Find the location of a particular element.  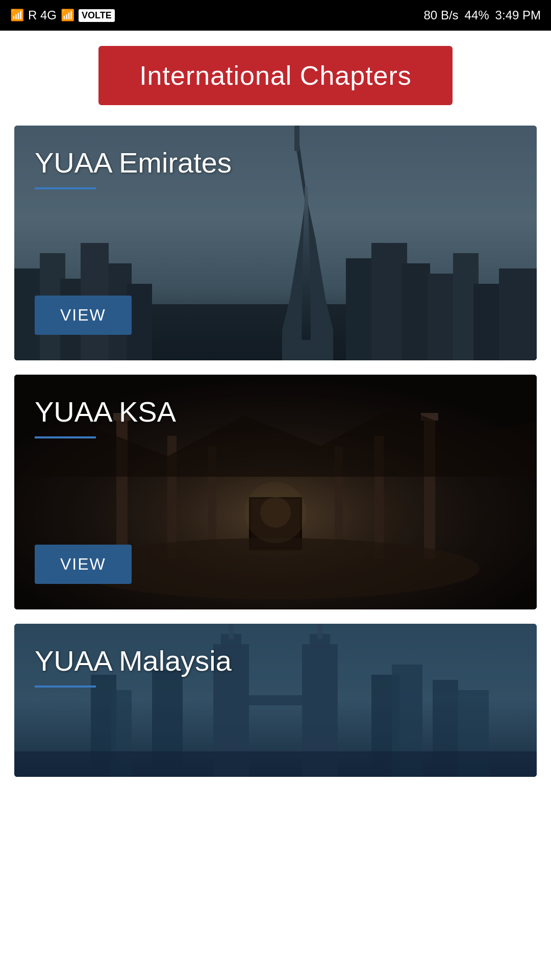

signal2-icon: 📶 is located at coordinates (67, 15).